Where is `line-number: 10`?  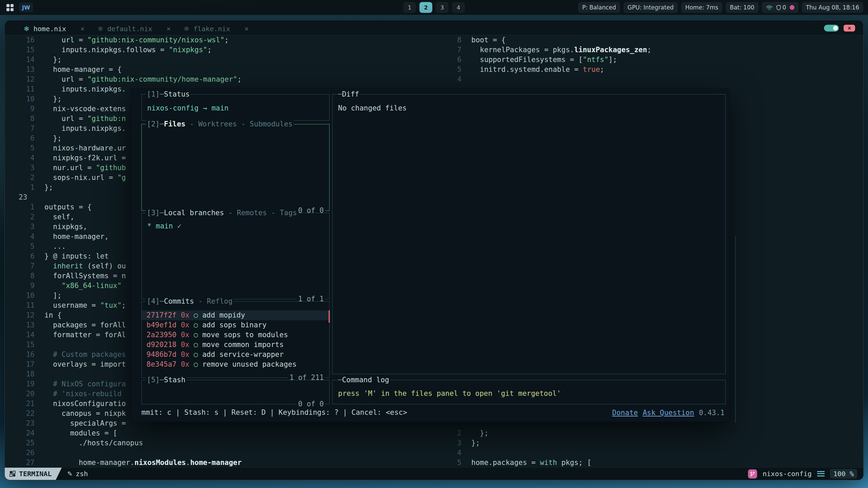 line-number: 10 is located at coordinates (20, 296).